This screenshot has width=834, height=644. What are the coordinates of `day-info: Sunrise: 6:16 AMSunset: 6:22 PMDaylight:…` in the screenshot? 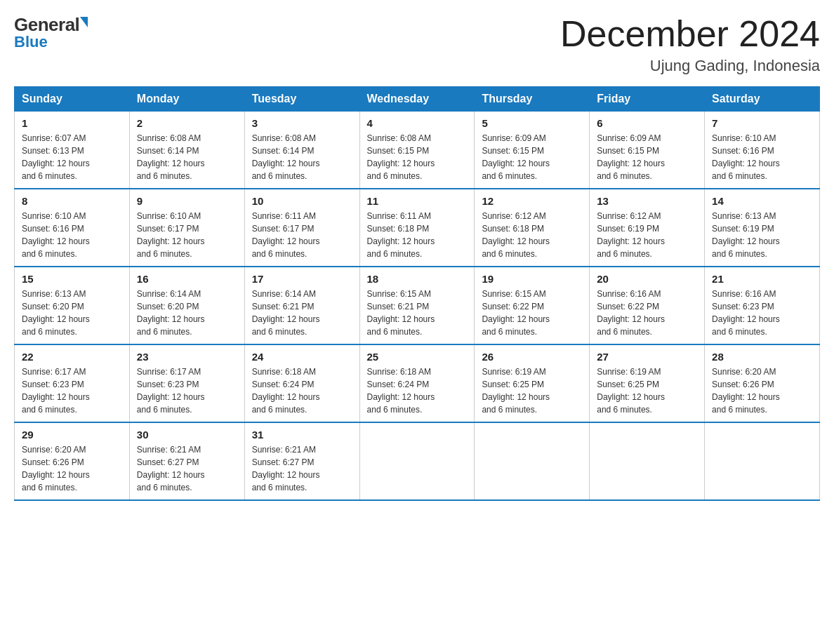 It's located at (630, 313).